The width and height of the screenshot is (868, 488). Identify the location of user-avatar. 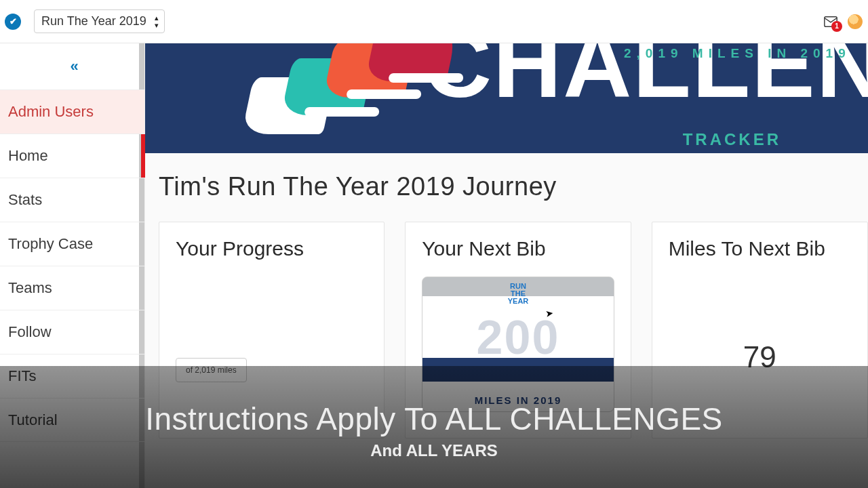
(855, 22).